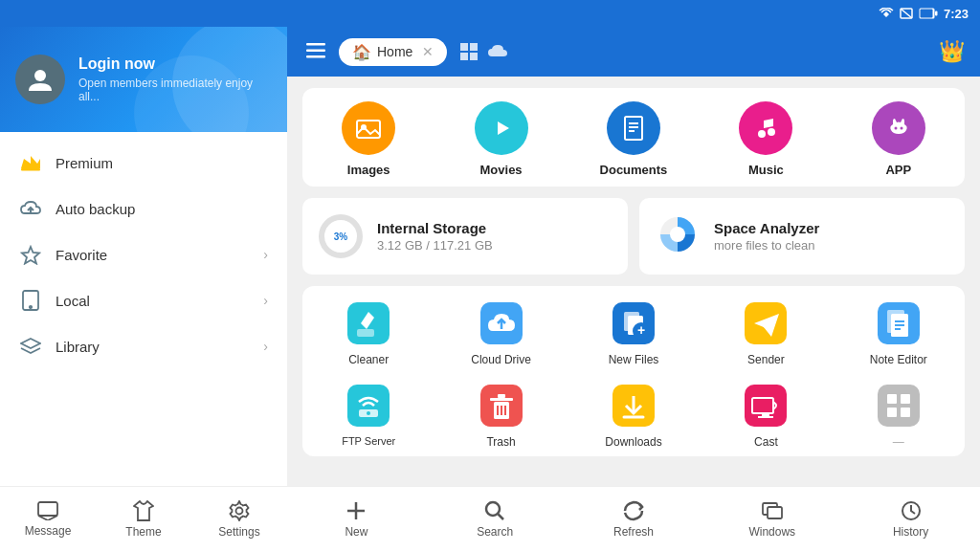  What do you see at coordinates (153, 254) in the screenshot?
I see `favorite-label: Favorite` at bounding box center [153, 254].